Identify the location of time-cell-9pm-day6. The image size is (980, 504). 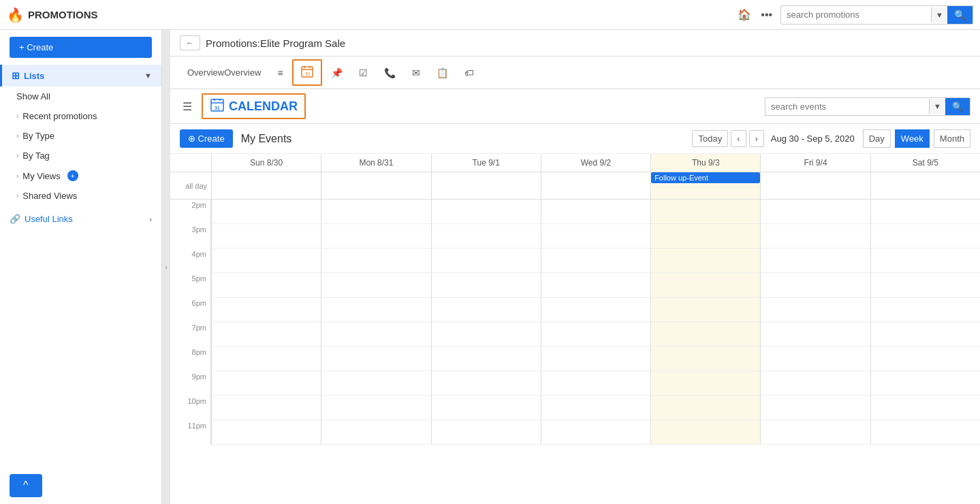
(925, 383).